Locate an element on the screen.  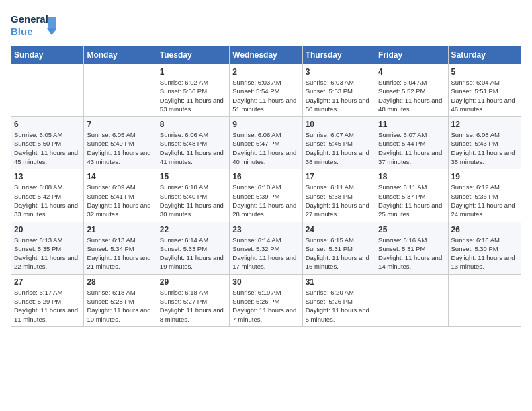
day-number: 11 is located at coordinates (411, 124).